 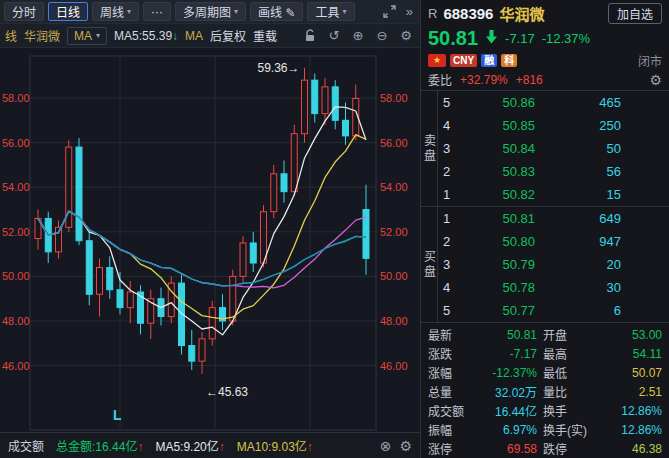 What do you see at coordinates (140, 447) in the screenshot?
I see `amount-up-arrow-icon: ↑` at bounding box center [140, 447].